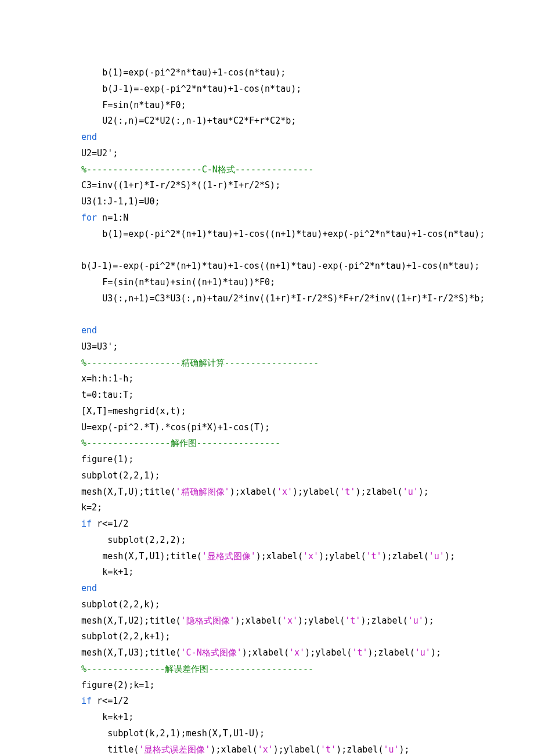 Image resolution: width=534 pixels, height=756 pixels. Describe the element at coordinates (267, 395) in the screenshot. I see `code-line: t=0:tau:T;` at that location.